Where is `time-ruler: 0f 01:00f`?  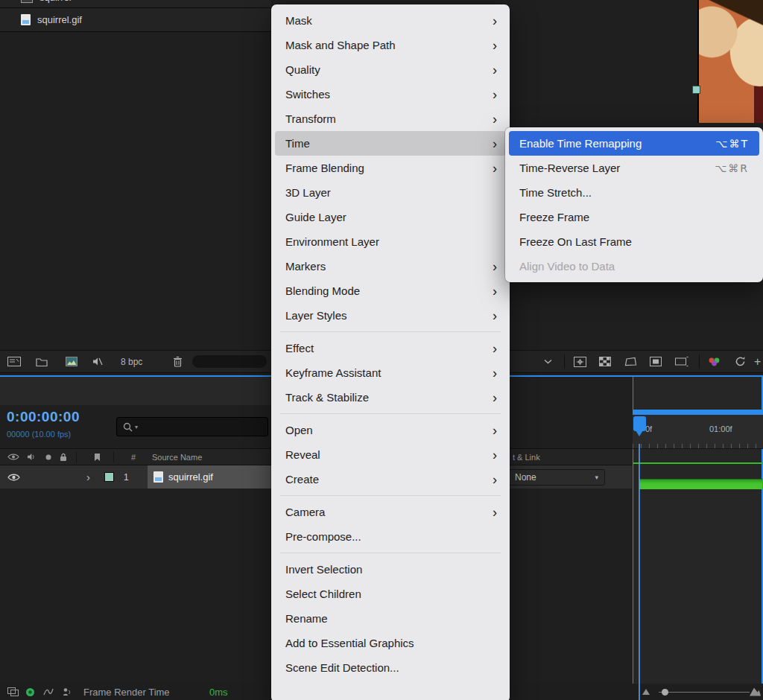
time-ruler: 0f 01:00f is located at coordinates (697, 432).